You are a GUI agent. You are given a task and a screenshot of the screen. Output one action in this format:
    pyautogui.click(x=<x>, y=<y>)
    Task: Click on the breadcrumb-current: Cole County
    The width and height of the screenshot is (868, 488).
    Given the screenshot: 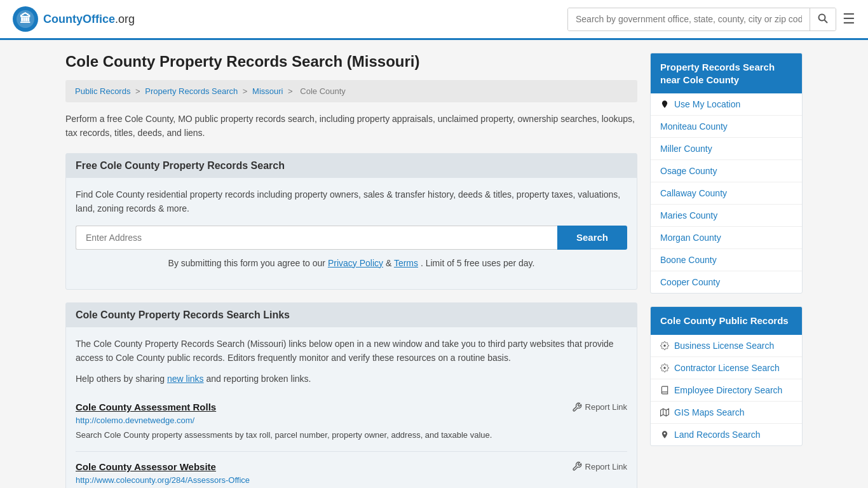 What is the action you would take?
    pyautogui.click(x=323, y=92)
    